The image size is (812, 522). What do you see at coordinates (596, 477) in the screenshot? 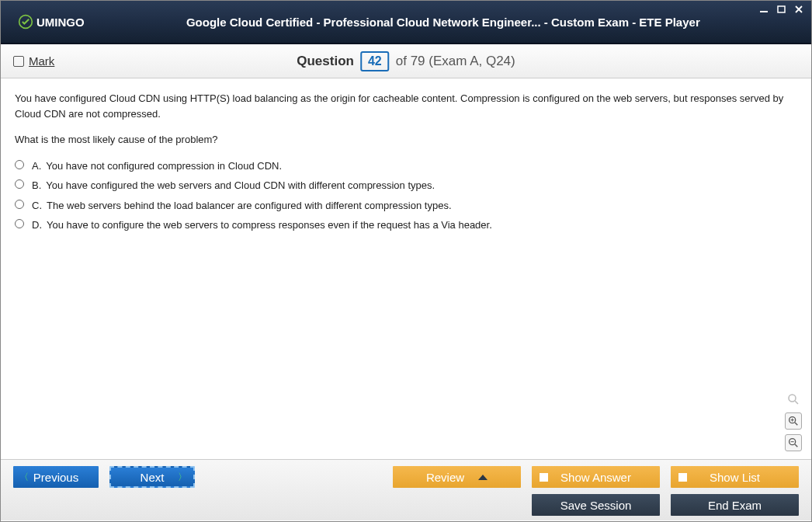
I see `show-answer-label: Show Answer` at bounding box center [596, 477].